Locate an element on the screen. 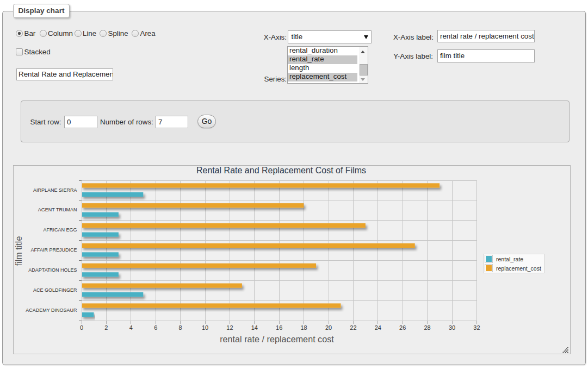  svg-text: 6 is located at coordinates (156, 328).